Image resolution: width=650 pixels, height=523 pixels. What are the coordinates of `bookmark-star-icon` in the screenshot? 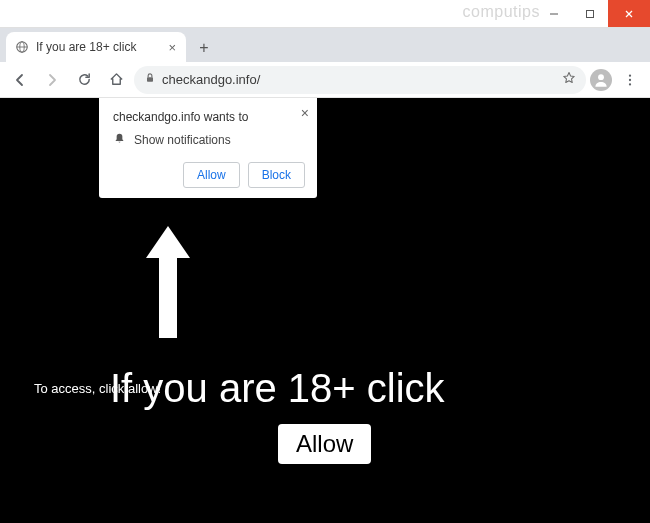 It's located at (569, 80).